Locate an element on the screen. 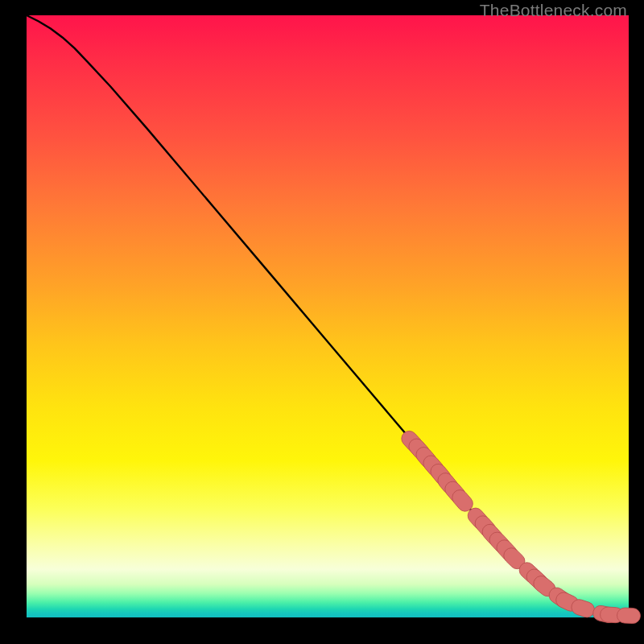 This screenshot has height=644, width=644. watermark-text: TheBottleneck.com is located at coordinates (554, 10).